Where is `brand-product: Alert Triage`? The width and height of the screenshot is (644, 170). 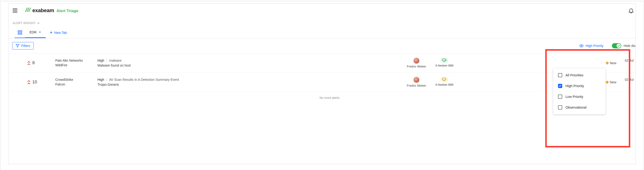
brand-product: Alert Triage is located at coordinates (68, 11).